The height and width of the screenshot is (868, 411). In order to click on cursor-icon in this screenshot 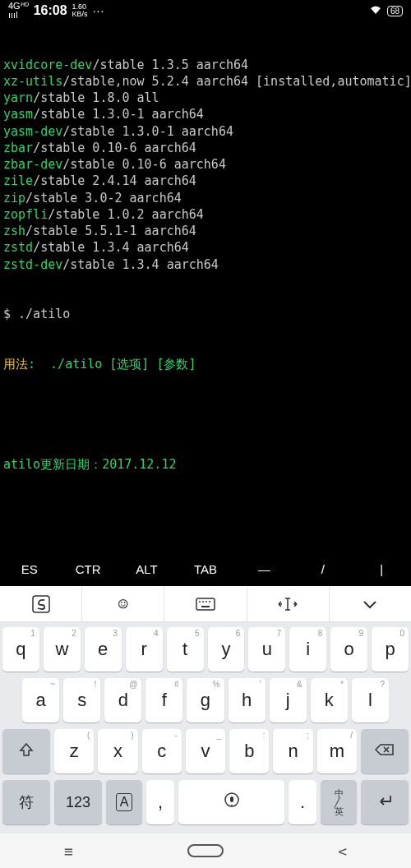, I will do `click(289, 603)`.